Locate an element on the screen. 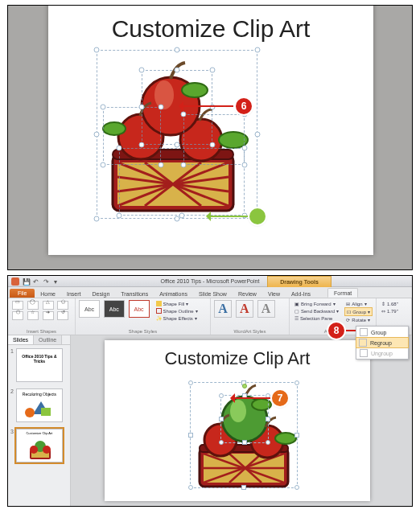 The width and height of the screenshot is (420, 522). callout-8-label: 8 is located at coordinates (336, 331).